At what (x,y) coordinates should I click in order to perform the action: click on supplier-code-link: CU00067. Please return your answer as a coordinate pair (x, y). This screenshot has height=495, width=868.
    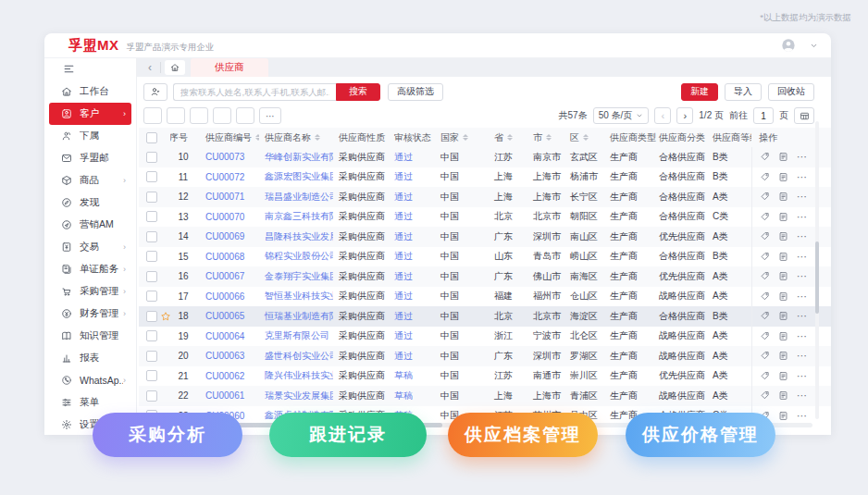
    Looking at the image, I should click on (228, 276).